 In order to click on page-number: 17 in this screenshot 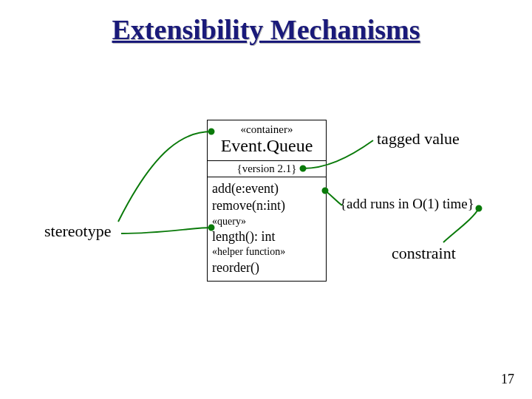, I will do `click(508, 380)`.